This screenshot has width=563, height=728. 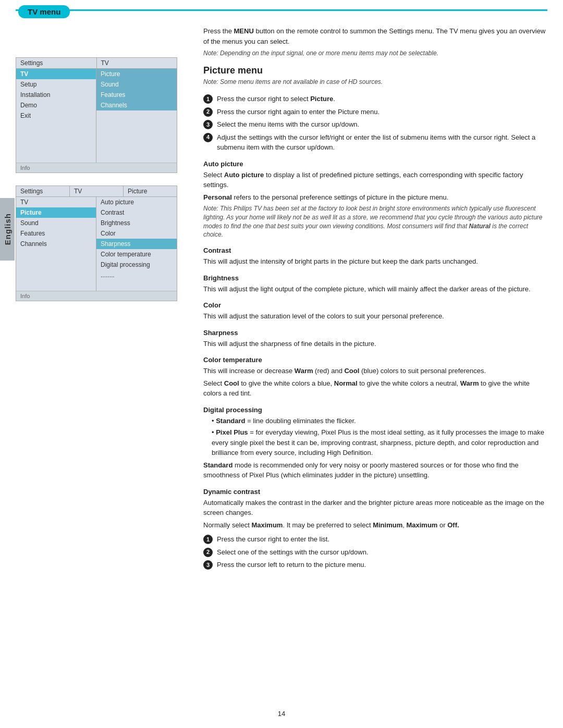 I want to click on standard-bold-2: Standard, so click(x=218, y=465).